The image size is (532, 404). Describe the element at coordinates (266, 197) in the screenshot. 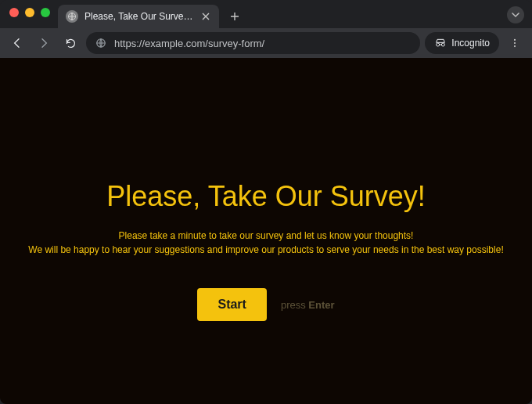

I see `page-heading: Please, Take Our Survey!` at that location.